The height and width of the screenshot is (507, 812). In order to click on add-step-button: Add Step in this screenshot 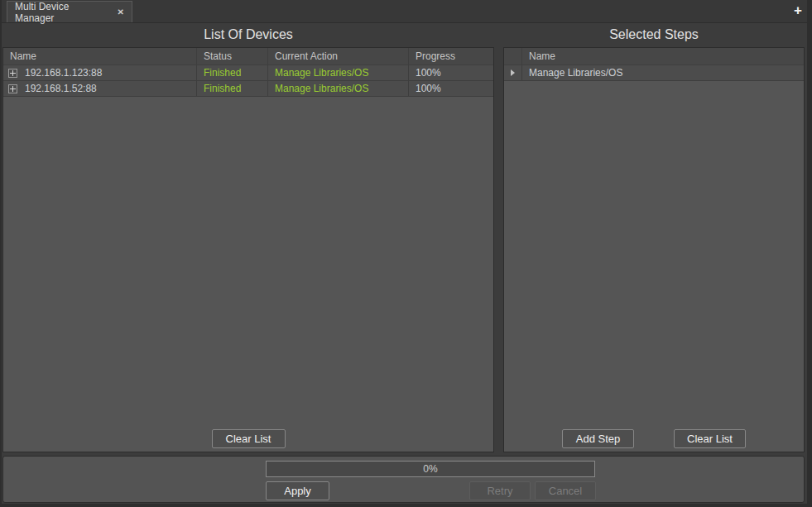, I will do `click(598, 438)`.